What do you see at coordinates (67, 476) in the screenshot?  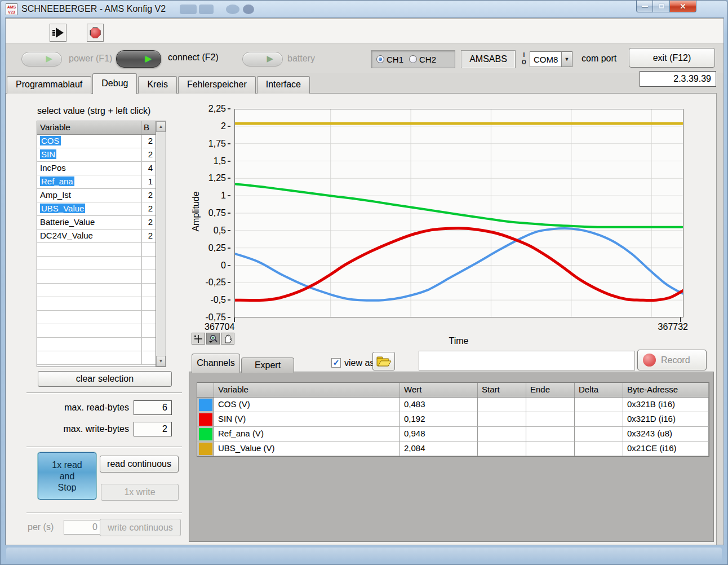 I see `read-once-stop-button: 1x read and Stop` at bounding box center [67, 476].